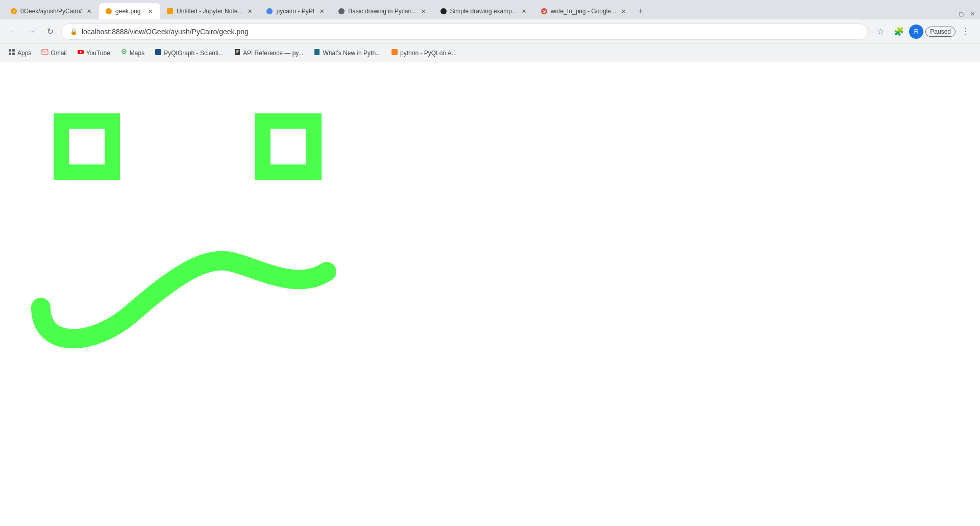  I want to click on bookmark-api-ref-label: API Reference — py..., so click(274, 53).